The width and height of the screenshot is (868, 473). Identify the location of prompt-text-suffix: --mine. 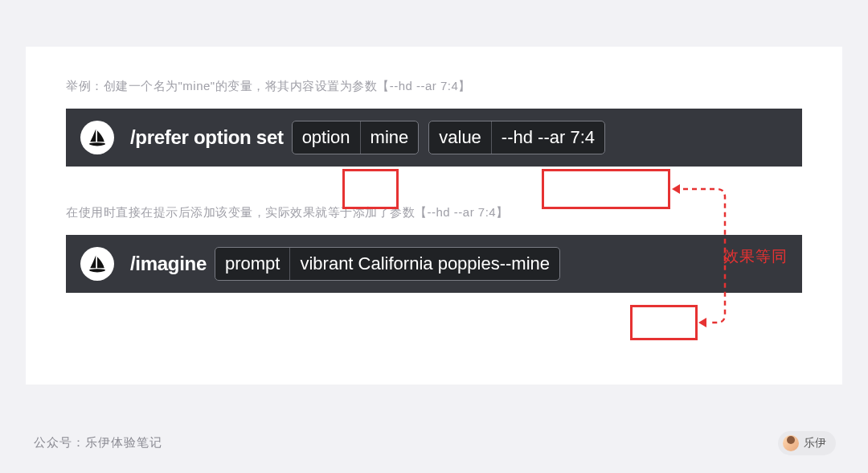
(525, 264).